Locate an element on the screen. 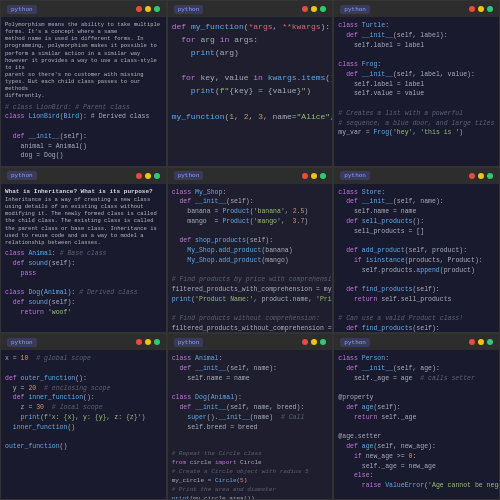 The height and width of the screenshot is (500, 500). panel-7-content: class Animal: def __init__(self, name): … is located at coordinates (250, 424).